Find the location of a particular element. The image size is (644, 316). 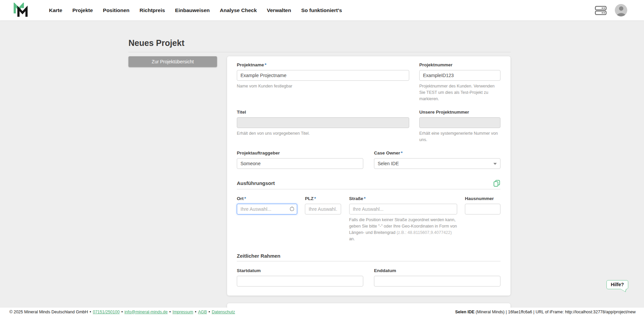

field-projektauftraggeber: Projektauftraggeber is located at coordinates (300, 160).